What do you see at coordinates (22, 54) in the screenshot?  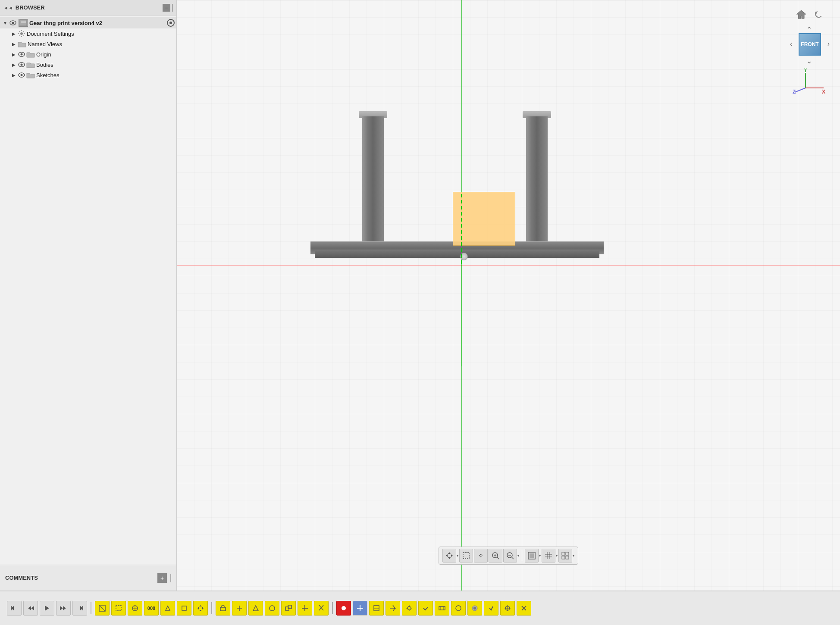 I see `eye-icon-origin` at bounding box center [22, 54].